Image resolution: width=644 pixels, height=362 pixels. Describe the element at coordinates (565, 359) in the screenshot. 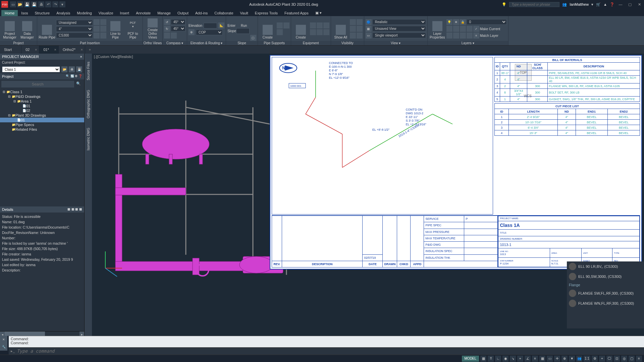

I see `sb-dyn-icon: ⊕` at that location.